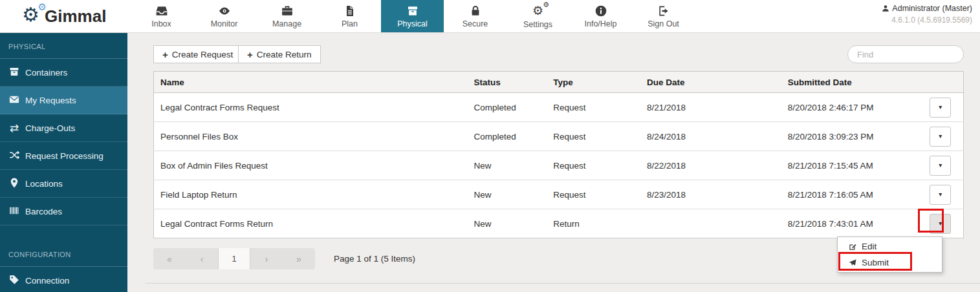  I want to click on archive-box-icon, so click(413, 11).